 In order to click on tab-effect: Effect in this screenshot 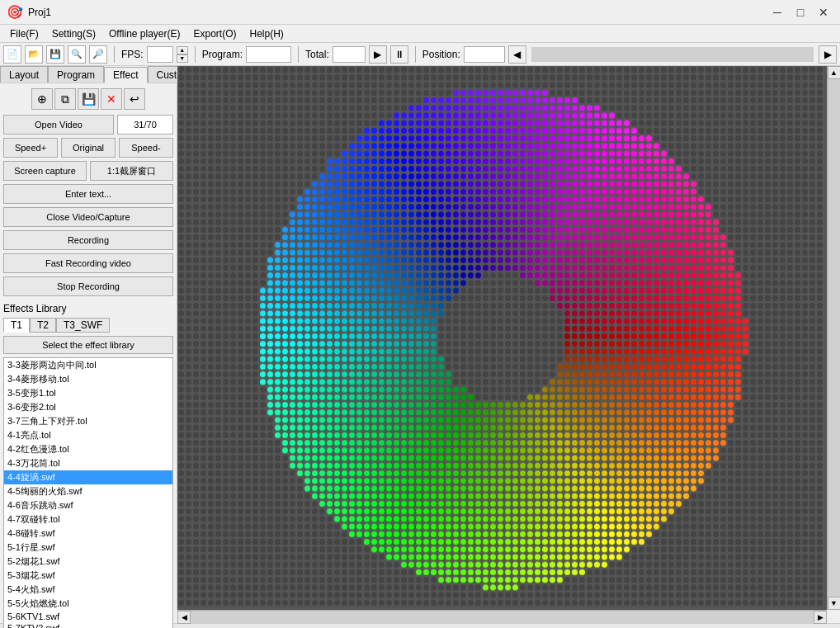, I will do `click(125, 75)`.